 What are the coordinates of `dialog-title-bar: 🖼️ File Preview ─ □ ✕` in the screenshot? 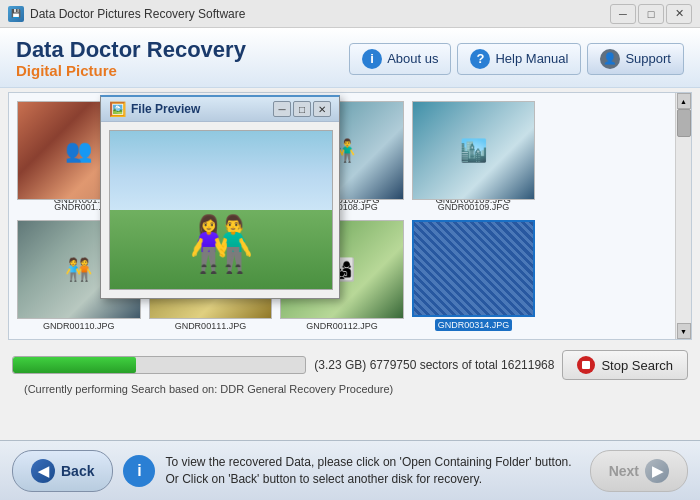 It's located at (220, 110).